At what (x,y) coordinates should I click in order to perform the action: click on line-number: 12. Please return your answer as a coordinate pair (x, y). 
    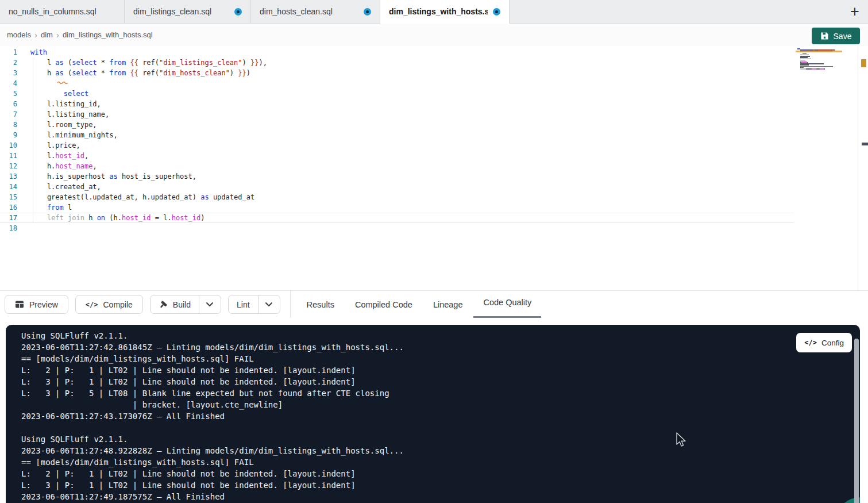
    Looking at the image, I should click on (9, 166).